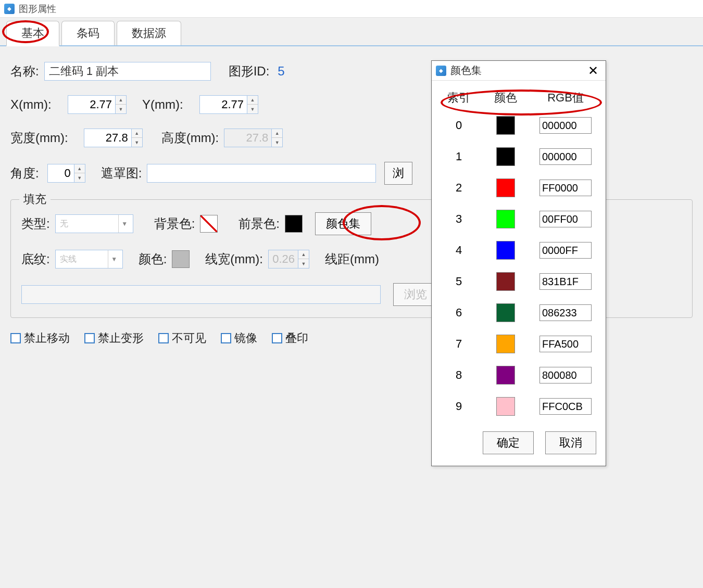  I want to click on linegap-label: 线距(mm), so click(352, 259).